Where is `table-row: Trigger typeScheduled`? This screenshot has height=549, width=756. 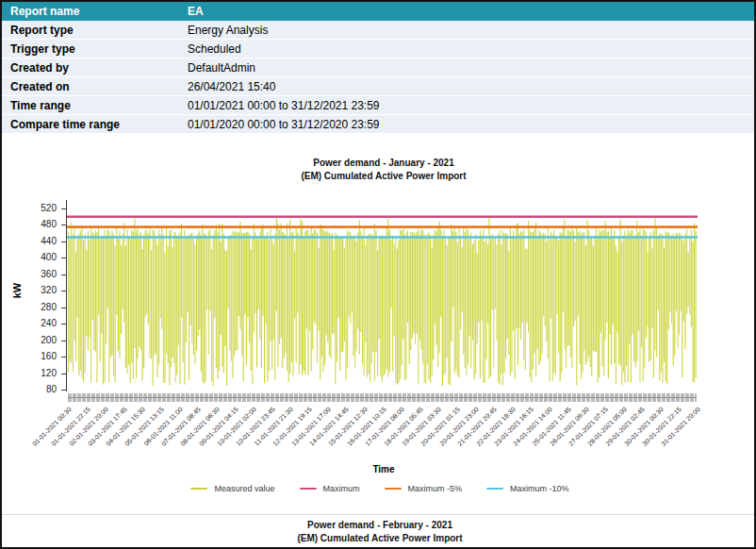 table-row: Trigger typeScheduled is located at coordinates (378, 49).